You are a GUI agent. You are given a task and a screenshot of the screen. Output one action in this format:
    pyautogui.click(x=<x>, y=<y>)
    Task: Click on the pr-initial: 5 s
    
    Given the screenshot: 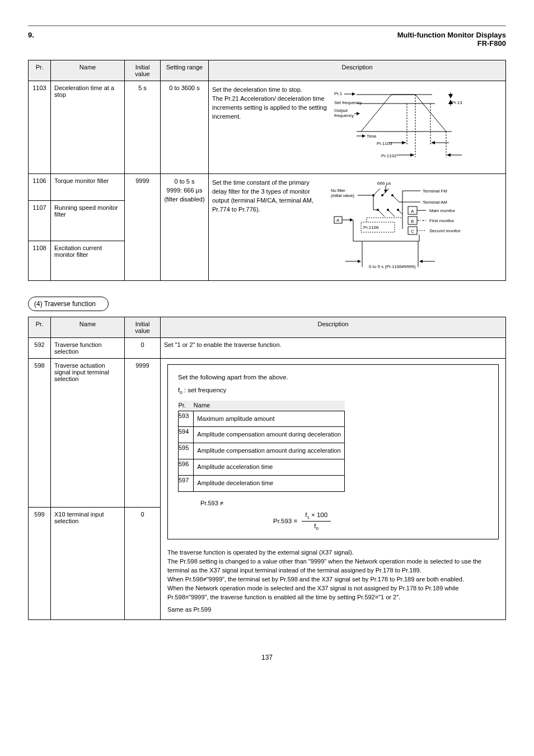 What is the action you would take?
    pyautogui.click(x=143, y=128)
    